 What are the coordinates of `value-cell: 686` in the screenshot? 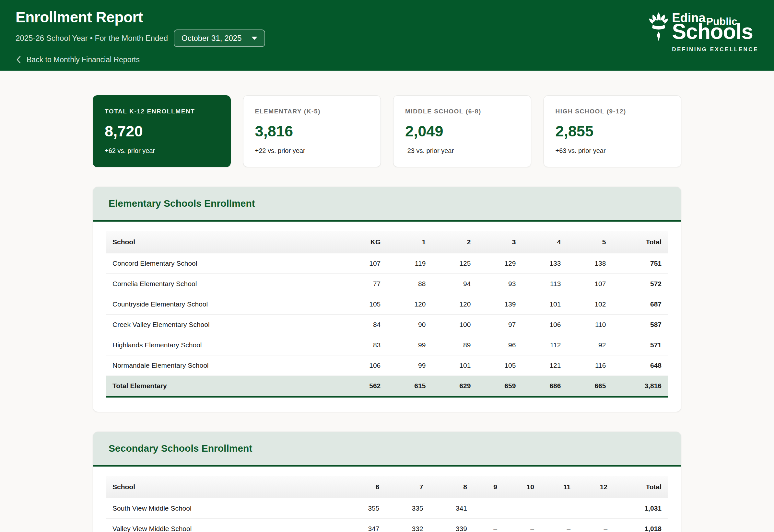 It's located at (545, 387).